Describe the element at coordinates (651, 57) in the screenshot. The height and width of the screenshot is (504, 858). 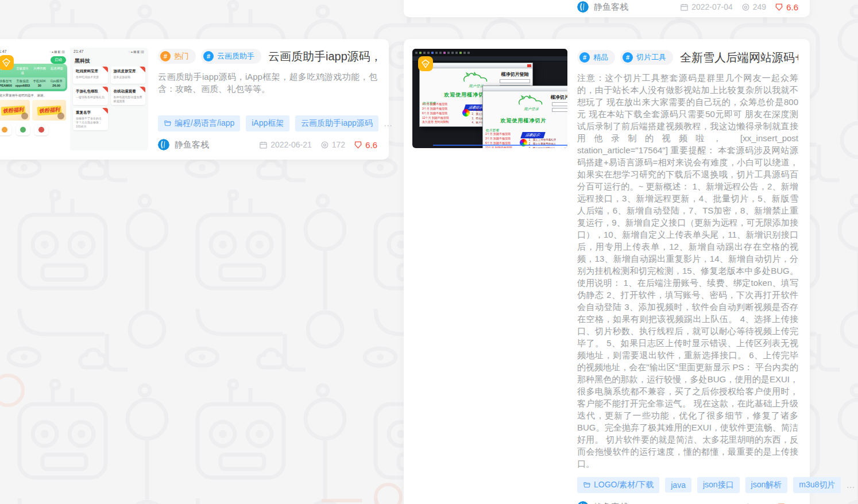
I see `badge-label: 切片工具` at that location.